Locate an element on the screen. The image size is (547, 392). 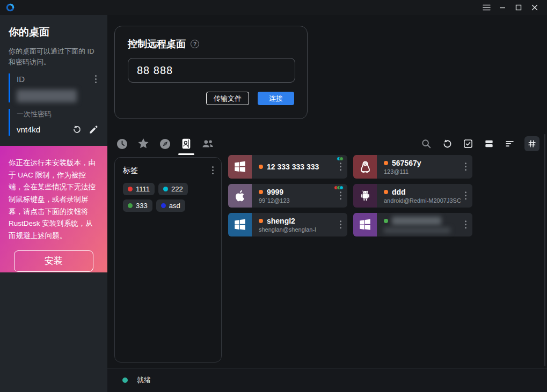
peers-grid: 12 333 333 333 is located at coordinates (388, 196).